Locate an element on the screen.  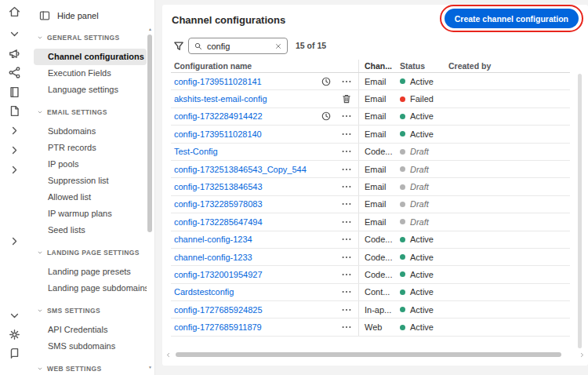
sidebar-item-landing-page-presets: Landing page presets is located at coordinates (90, 271).